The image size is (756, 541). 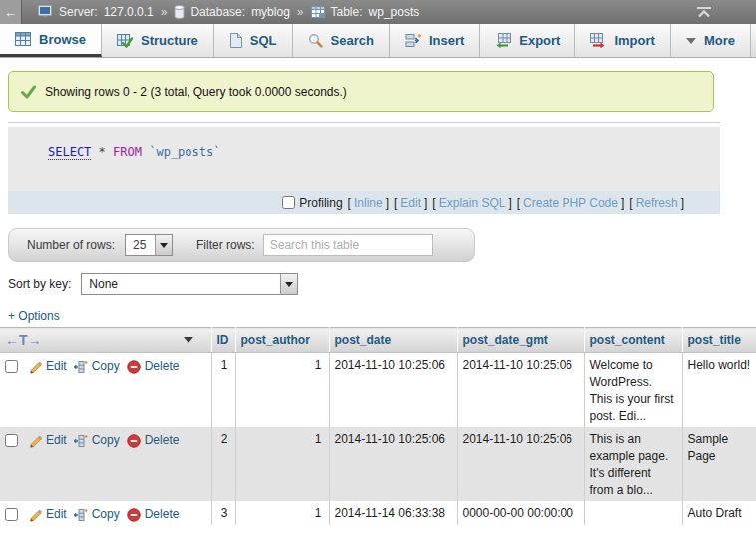 What do you see at coordinates (102, 152) in the screenshot?
I see `sql-star-token: *` at bounding box center [102, 152].